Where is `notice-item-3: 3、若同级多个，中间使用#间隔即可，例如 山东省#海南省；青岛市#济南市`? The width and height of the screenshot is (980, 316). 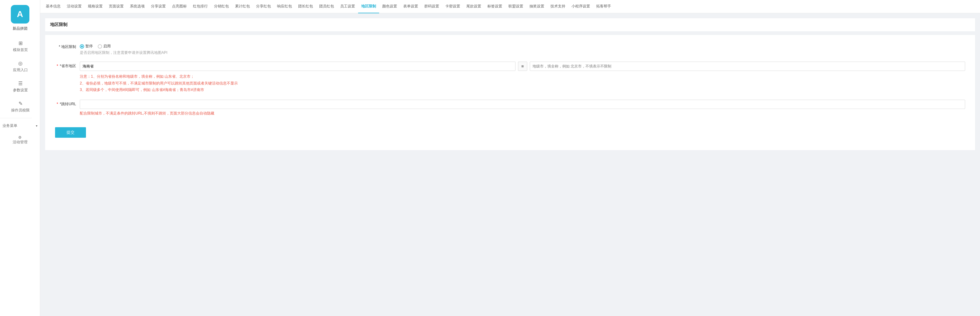
notice-item-3: 3、若同级多个，中间使用#间隔即可，例如 山东省#海南省；青岛市#济南市 is located at coordinates (523, 90).